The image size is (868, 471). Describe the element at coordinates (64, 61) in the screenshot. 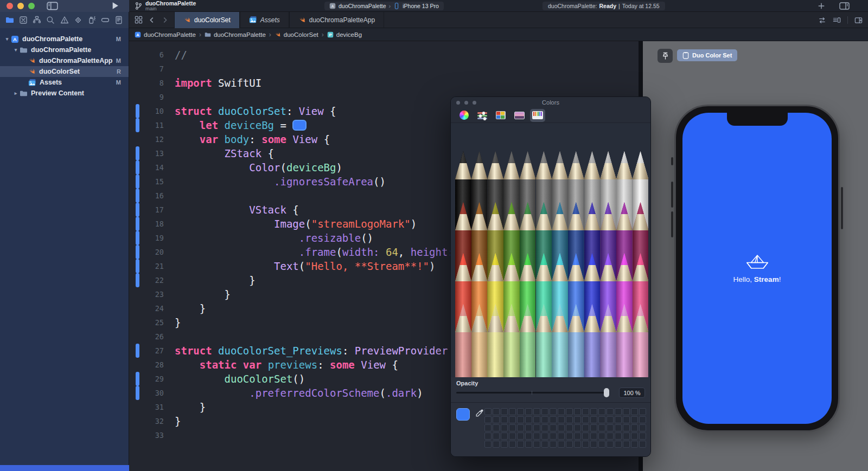

I see `sidebar-item-duochromapaletteapp: duoChromaPaletteAppM` at that location.